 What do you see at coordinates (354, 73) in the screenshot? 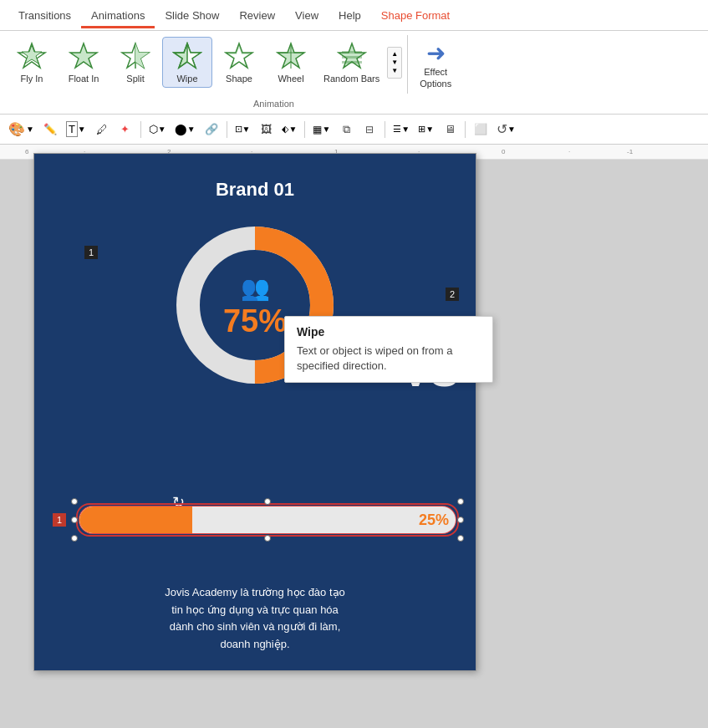
I see `ribbon: Fly In Float In Split` at bounding box center [354, 73].